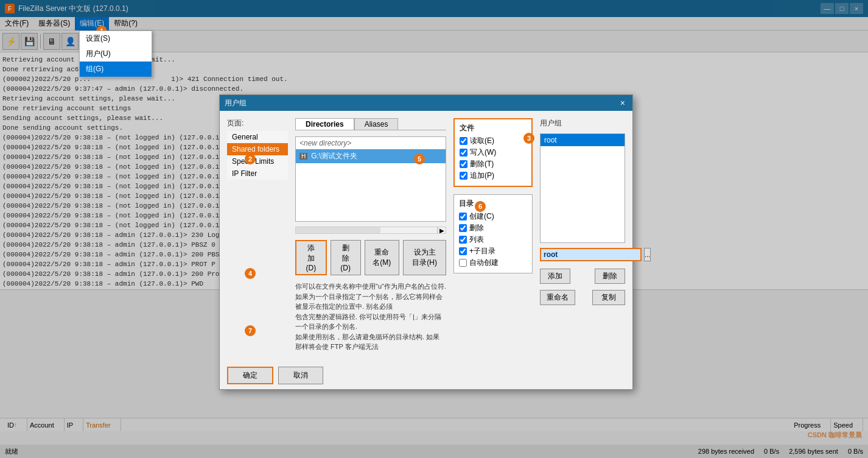 The height and width of the screenshot is (458, 868). I want to click on perm-read: 读取(E), so click(493, 141).